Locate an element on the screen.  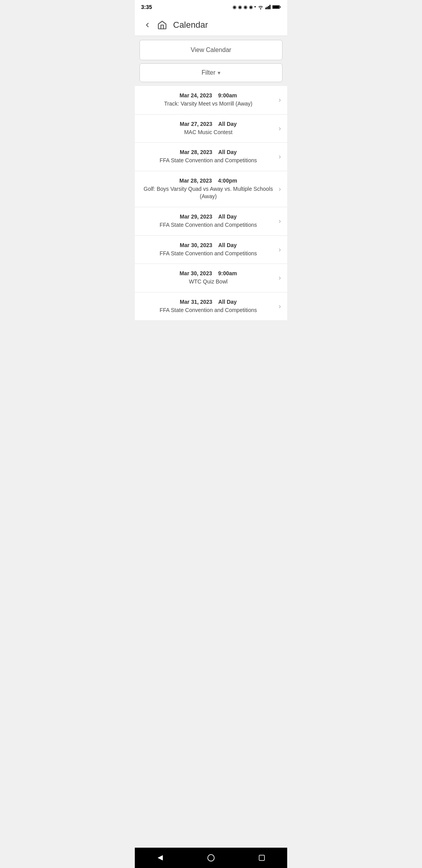
notification-icon4: ◉ is located at coordinates (251, 7).